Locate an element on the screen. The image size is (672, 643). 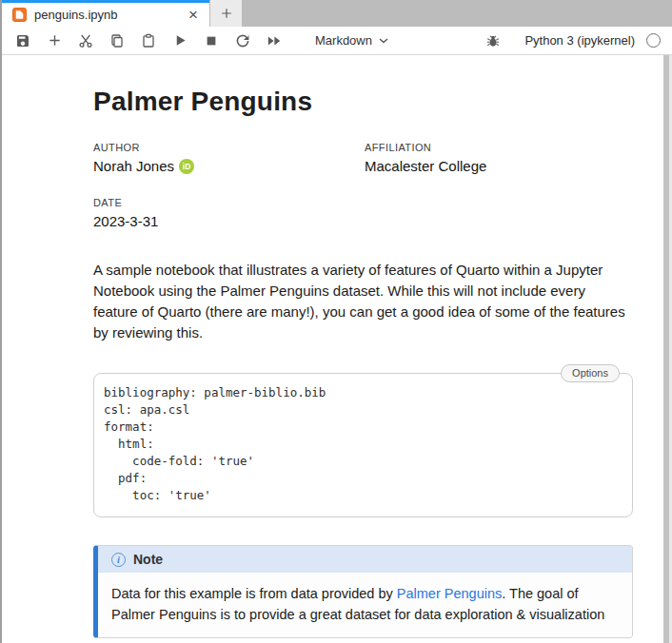
tab-penguins-ipynb: penguins.ipynb × is located at coordinates (106, 13).